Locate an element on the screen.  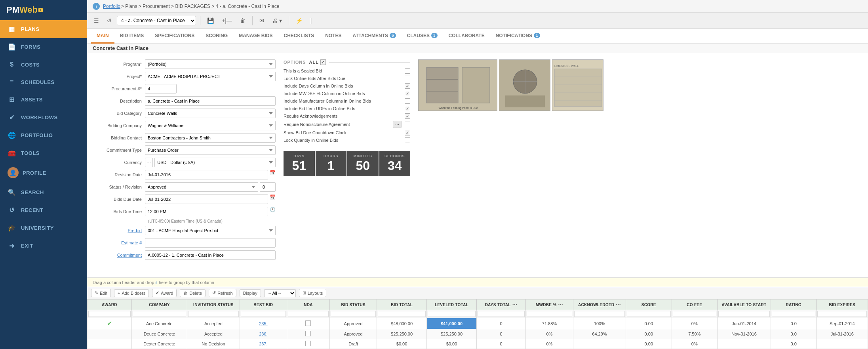
filter-leveled is located at coordinates (451, 314).